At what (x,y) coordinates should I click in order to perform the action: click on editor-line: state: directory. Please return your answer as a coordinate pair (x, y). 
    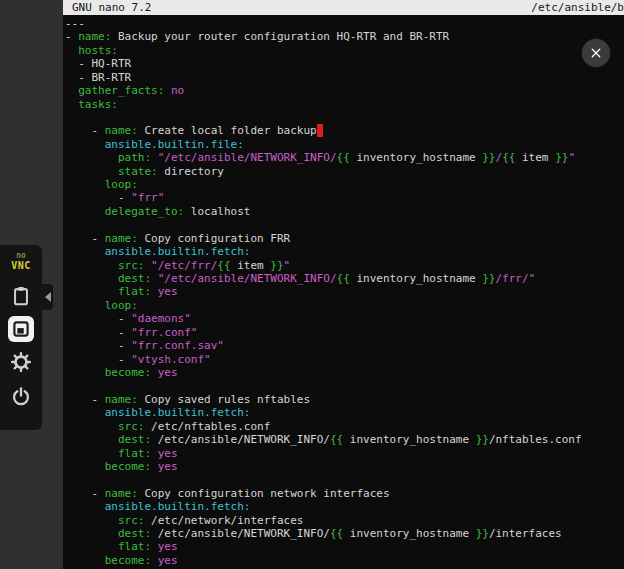
    Looking at the image, I should click on (344, 172).